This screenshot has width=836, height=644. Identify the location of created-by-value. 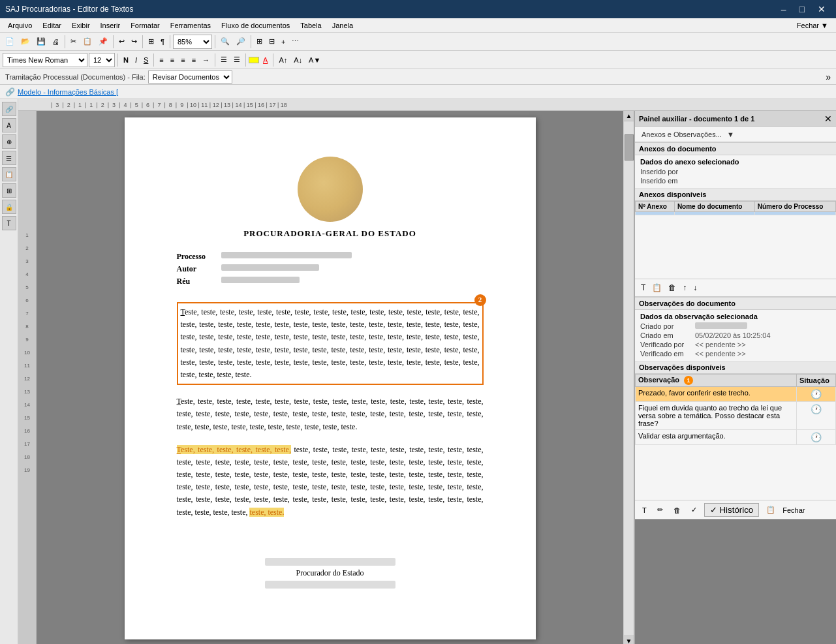
(721, 326).